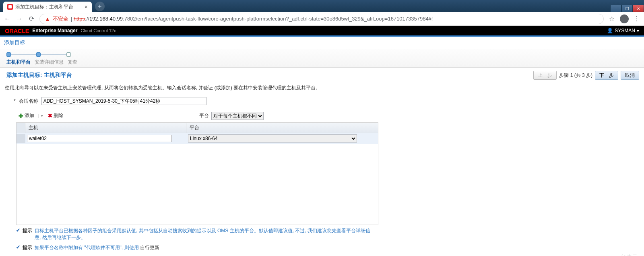  Describe the element at coordinates (21, 138) in the screenshot. I see `row-selector` at that location.